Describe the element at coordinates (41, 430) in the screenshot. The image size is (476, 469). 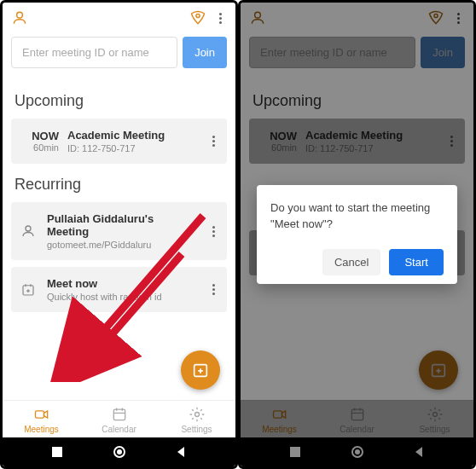
I see `nav-label: Meetings` at that location.